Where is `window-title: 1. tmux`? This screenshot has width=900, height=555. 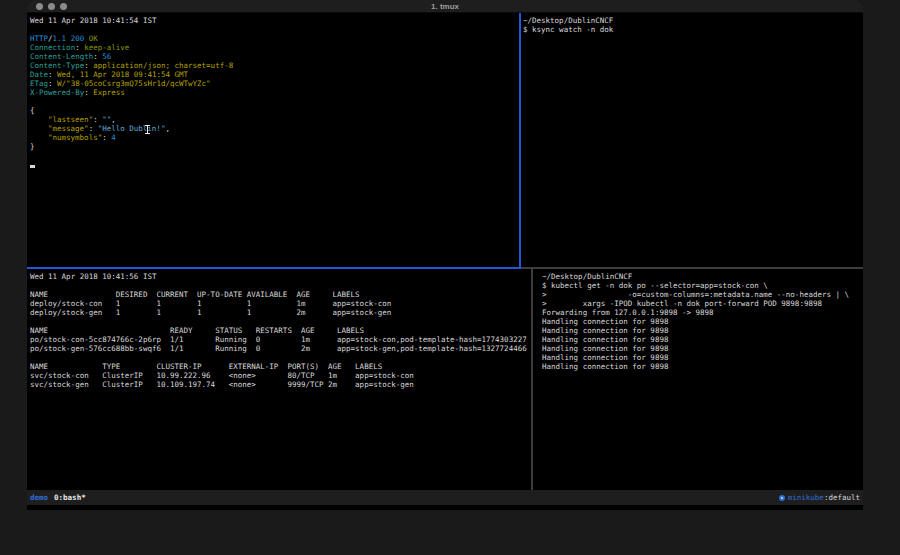
window-title: 1. tmux is located at coordinates (445, 6).